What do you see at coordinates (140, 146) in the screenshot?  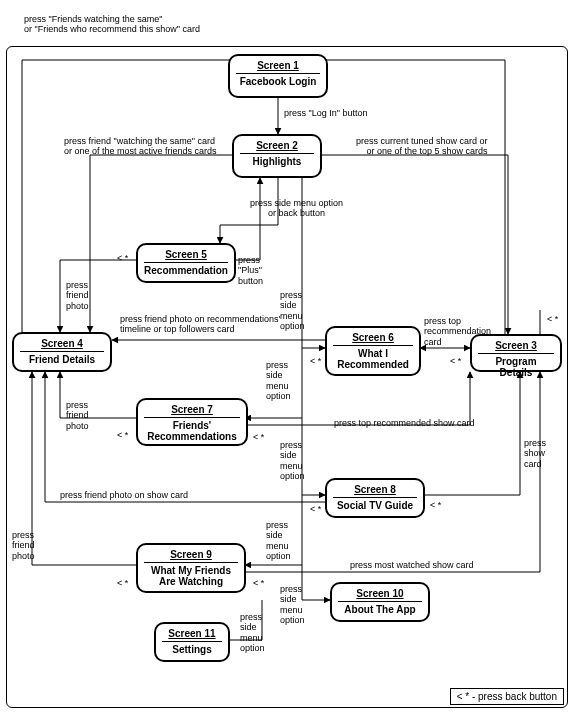 I see `label-watching-active: press friend "watching the same" card or…` at bounding box center [140, 146].